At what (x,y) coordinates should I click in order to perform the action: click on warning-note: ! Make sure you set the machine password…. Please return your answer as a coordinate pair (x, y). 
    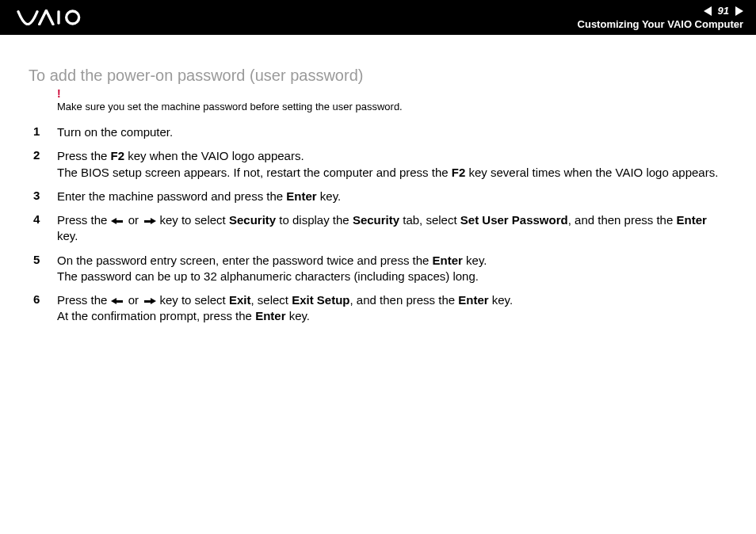
    Looking at the image, I should click on (378, 106).